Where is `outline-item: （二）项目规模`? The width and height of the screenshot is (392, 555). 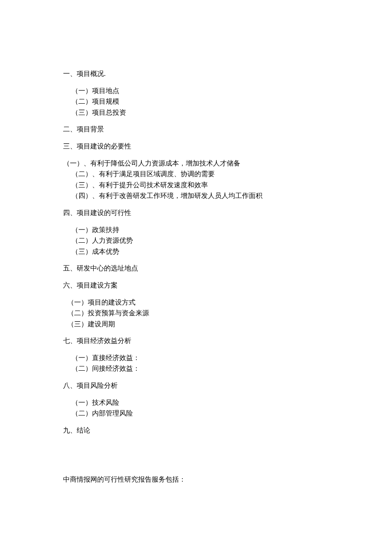
outline-item: （二）项目规模 is located at coordinates (228, 102).